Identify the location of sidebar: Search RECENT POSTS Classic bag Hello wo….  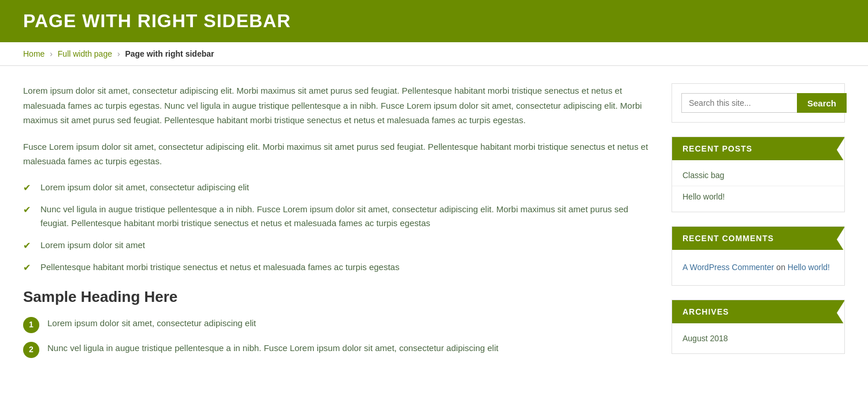
(758, 226).